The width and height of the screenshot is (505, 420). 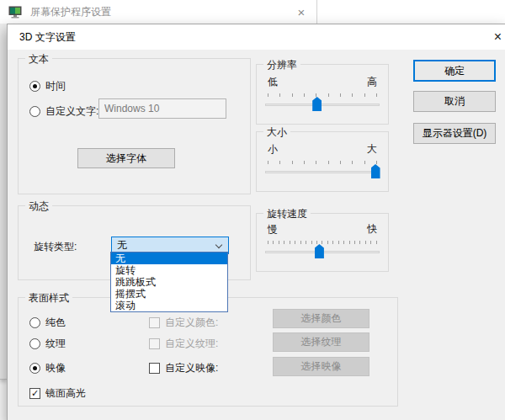 I want to click on rotation-type-label: 旋转类型:, so click(x=56, y=247).